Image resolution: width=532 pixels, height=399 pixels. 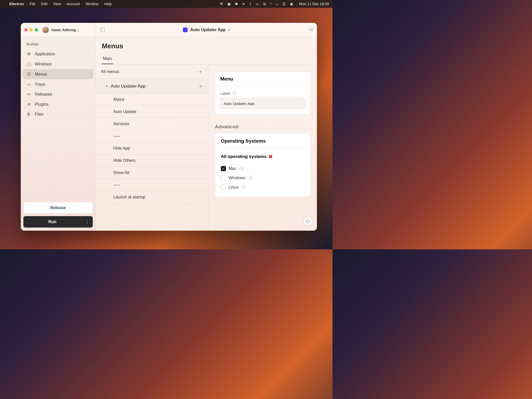 I want to click on control-center-icon: ☰, so click(x=284, y=4).